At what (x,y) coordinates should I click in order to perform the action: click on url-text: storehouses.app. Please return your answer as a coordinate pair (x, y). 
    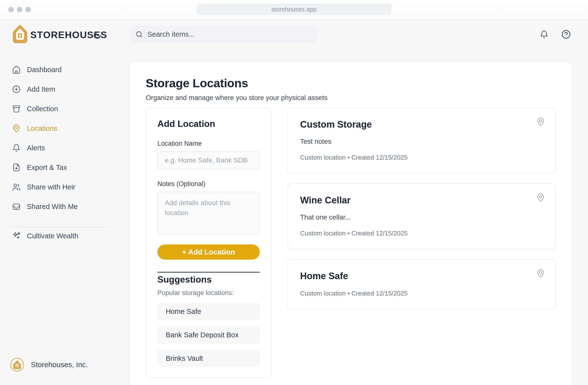
    Looking at the image, I should click on (294, 9).